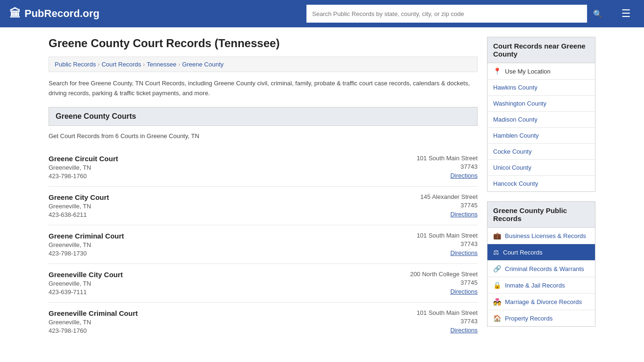 The image size is (644, 362). Describe the element at coordinates (93, 321) in the screenshot. I see `court-info-left: Greeneville Criminal Court Greeneville, …` at that location.